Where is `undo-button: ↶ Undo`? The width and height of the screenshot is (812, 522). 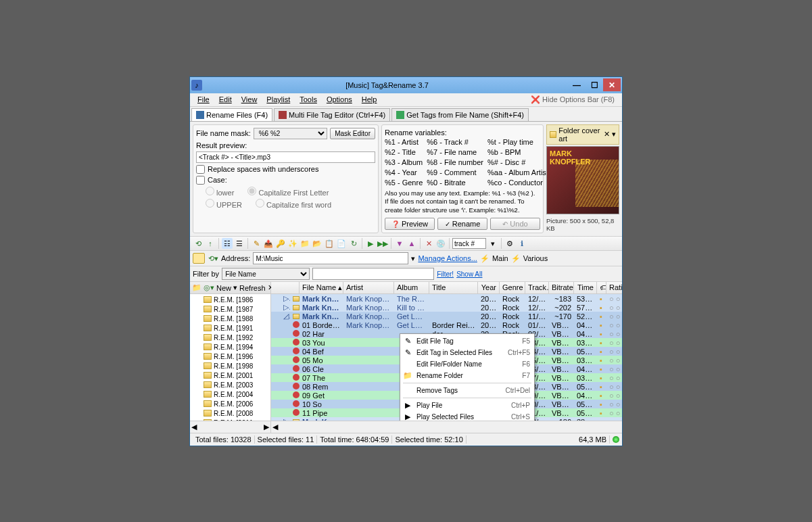 undo-button: ↶ Undo is located at coordinates (515, 224).